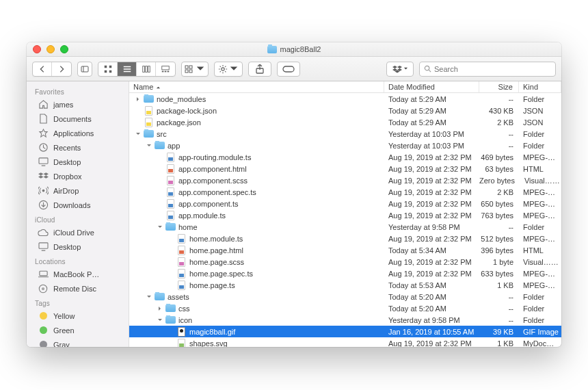 The width and height of the screenshot is (588, 390). Describe the element at coordinates (345, 342) in the screenshot. I see `file-row: shapes.svgAug 19, 2019 at 2:32 PM1 KBMyD…` at that location.